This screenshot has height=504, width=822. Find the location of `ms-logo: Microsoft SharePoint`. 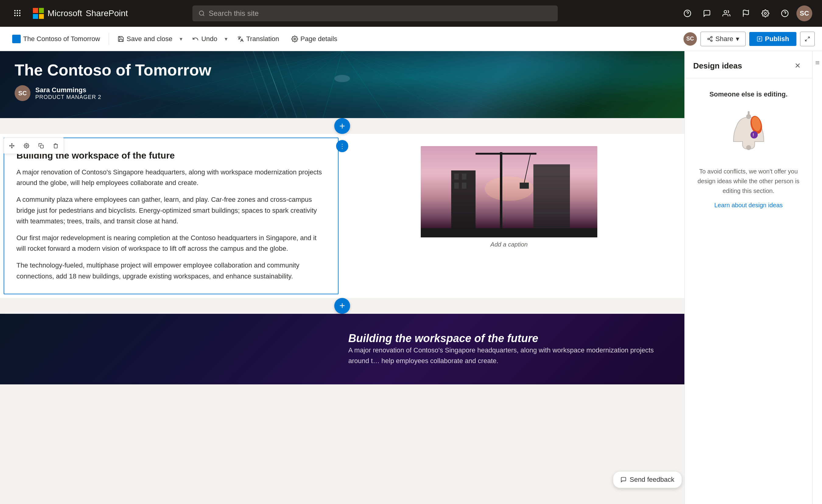

ms-logo: Microsoft SharePoint is located at coordinates (80, 13).